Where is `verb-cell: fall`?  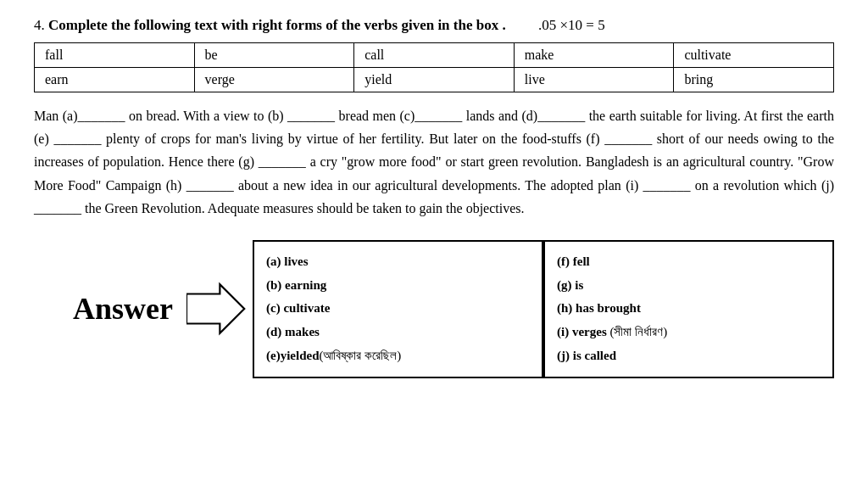
verb-cell: fall is located at coordinates (115, 56).